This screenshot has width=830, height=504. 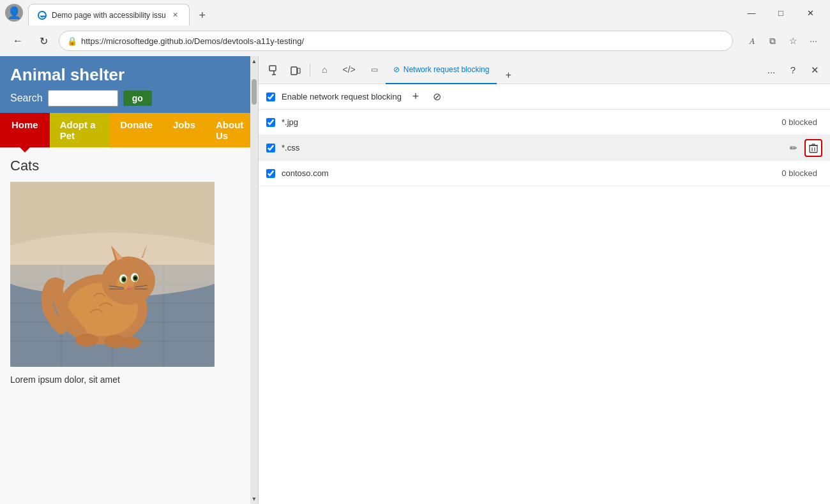 I want to click on nav-adopt: Adopt a Pet, so click(x=80, y=130).